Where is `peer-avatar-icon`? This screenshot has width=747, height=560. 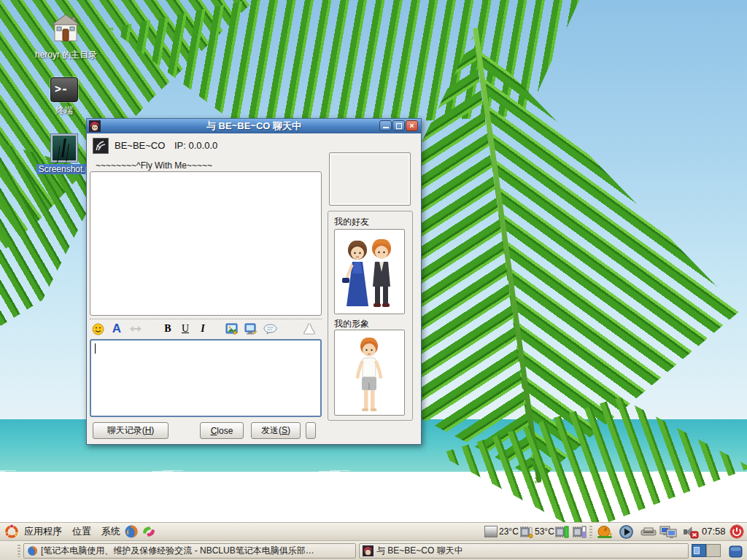
peer-avatar-icon is located at coordinates (101, 146).